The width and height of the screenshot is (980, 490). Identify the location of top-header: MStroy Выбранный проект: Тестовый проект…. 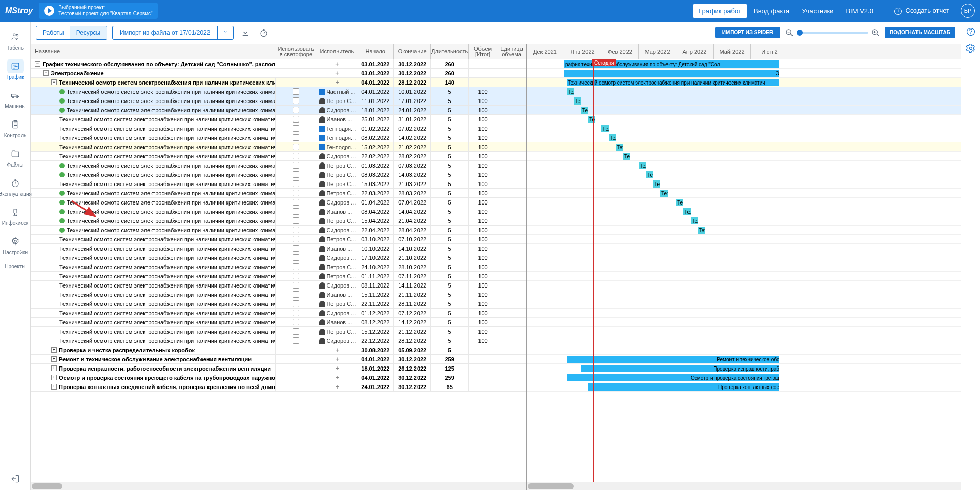
(490, 11).